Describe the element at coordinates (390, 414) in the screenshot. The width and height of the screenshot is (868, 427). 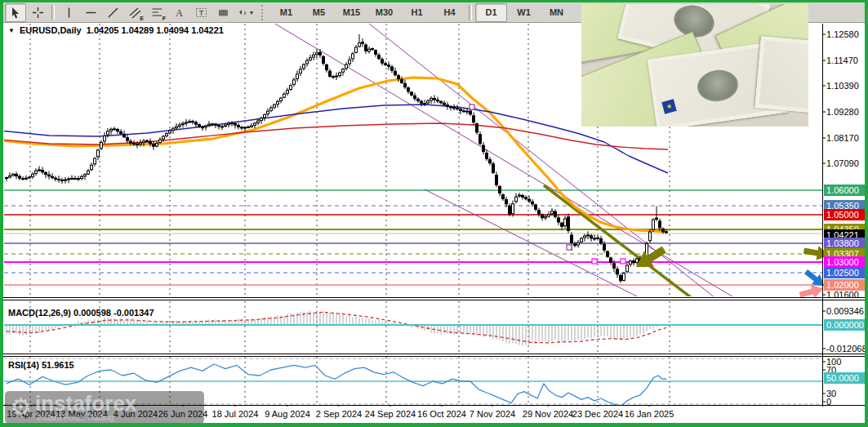
I see `date-tick-label: 24 Sep 2024` at that location.